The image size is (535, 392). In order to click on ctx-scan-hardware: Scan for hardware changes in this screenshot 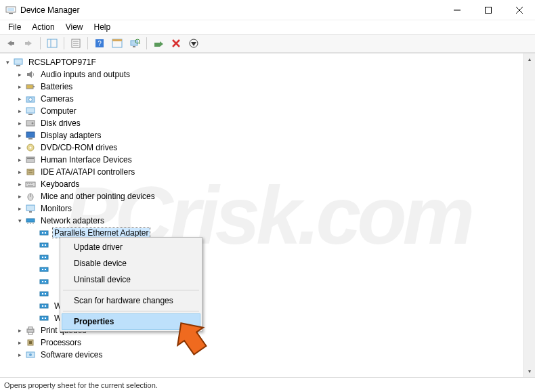, I will do `click(131, 301)`.